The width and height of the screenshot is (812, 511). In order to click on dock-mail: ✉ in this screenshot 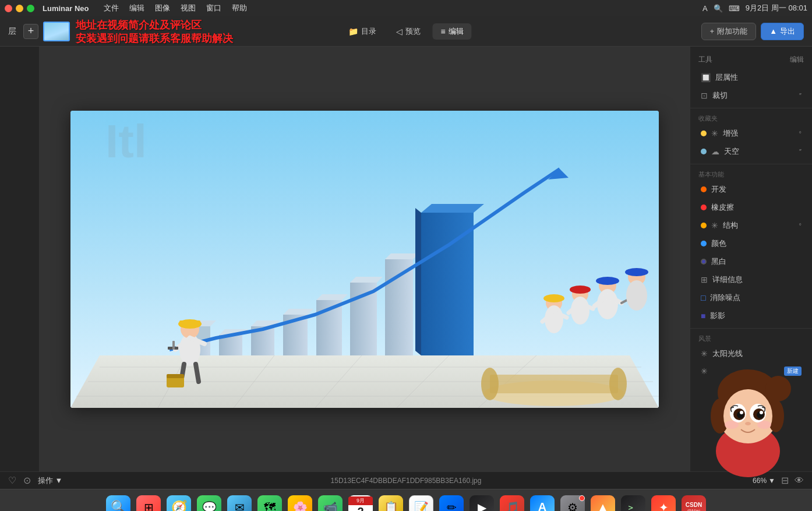, I will do `click(239, 503)`.